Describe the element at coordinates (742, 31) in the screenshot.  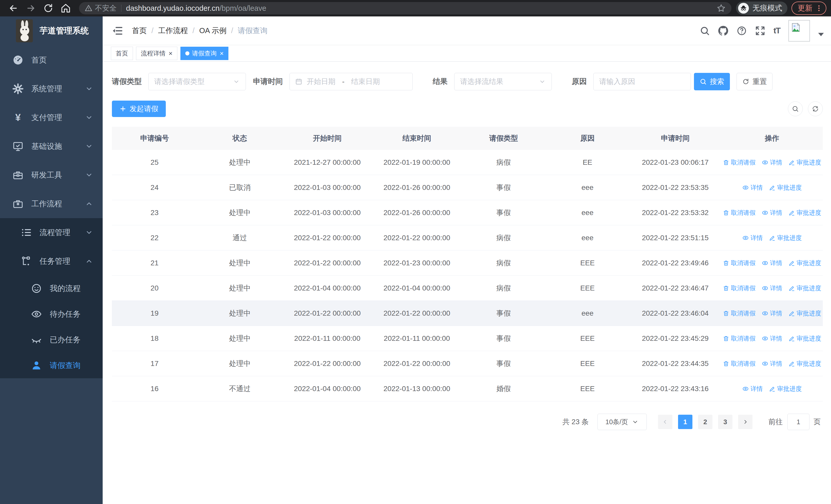
I see `help-icon` at that location.